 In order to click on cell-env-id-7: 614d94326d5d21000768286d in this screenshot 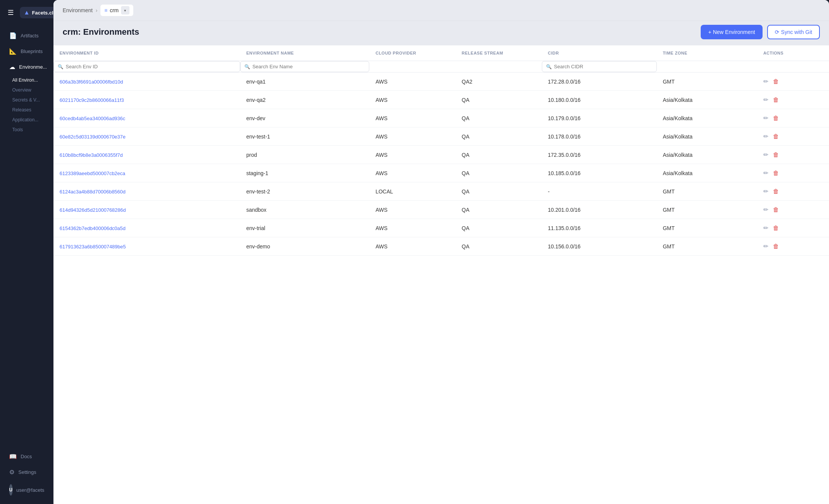, I will do `click(147, 210)`.